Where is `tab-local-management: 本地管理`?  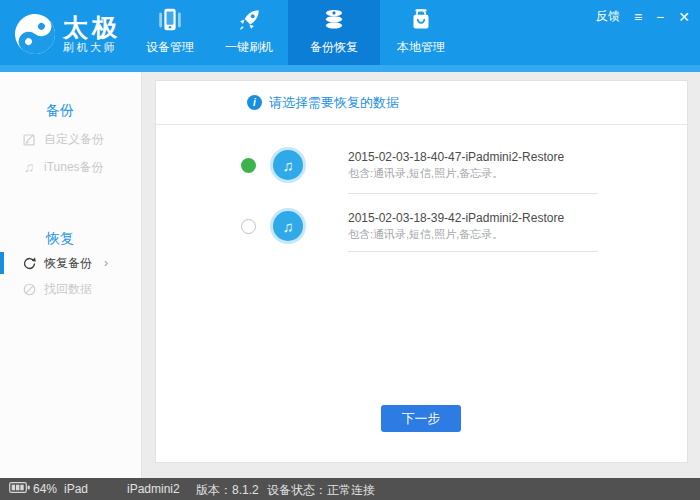 tab-local-management: 本地管理 is located at coordinates (421, 32).